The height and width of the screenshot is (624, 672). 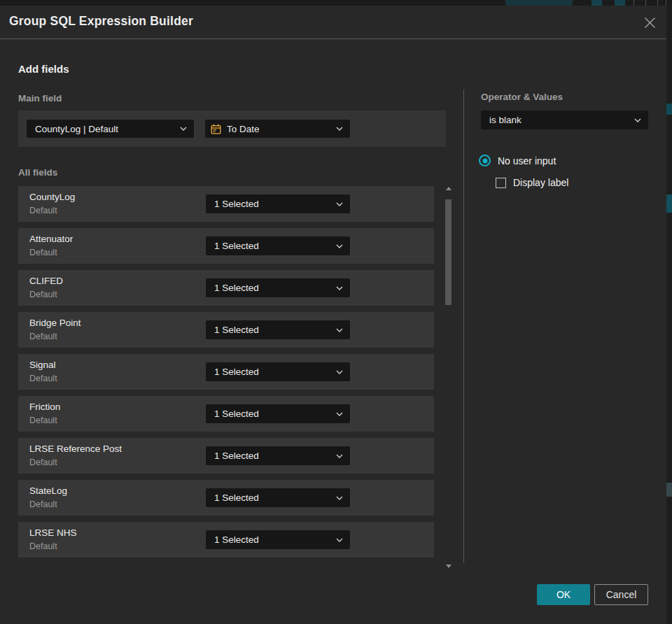 I want to click on cancel-button: Cancel, so click(x=622, y=595).